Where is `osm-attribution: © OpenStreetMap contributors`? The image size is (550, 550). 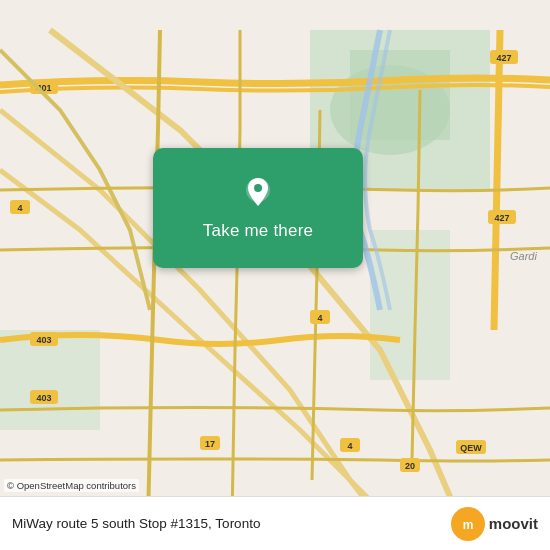 osm-attribution: © OpenStreetMap contributors is located at coordinates (72, 486).